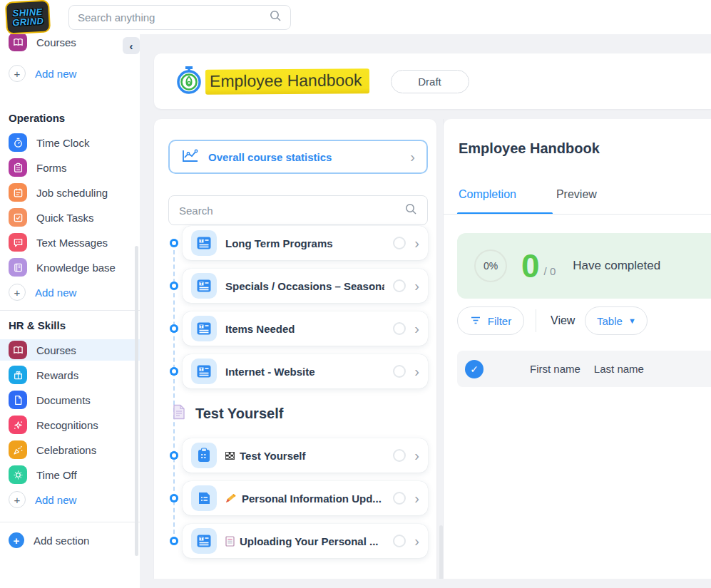  I want to click on courses-book-icon, so click(18, 43).